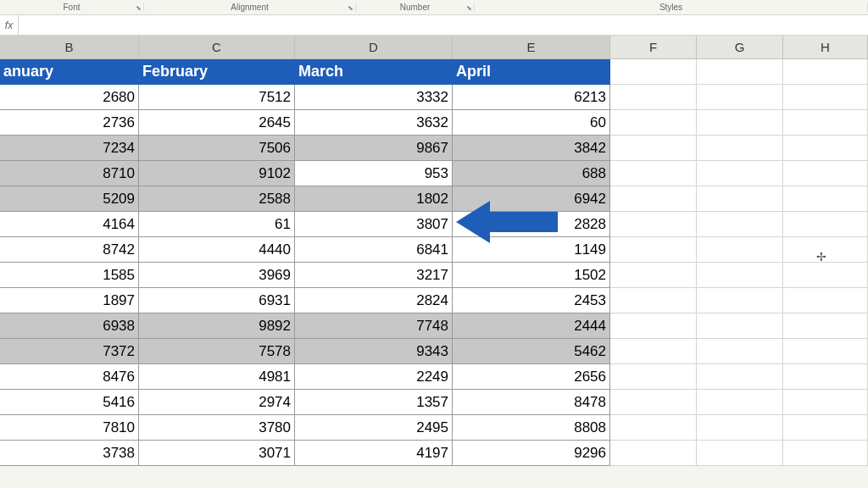 The height and width of the screenshot is (488, 868). What do you see at coordinates (531, 326) in the screenshot?
I see `cell-E: 2444` at bounding box center [531, 326].